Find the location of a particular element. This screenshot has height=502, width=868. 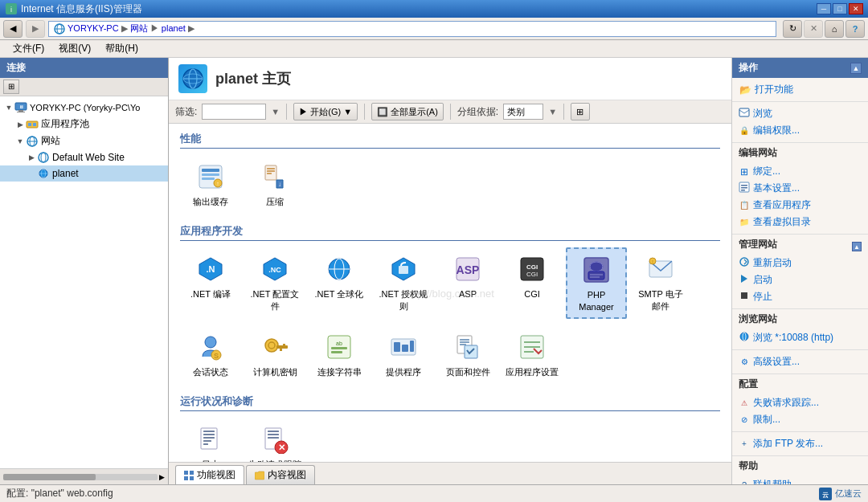

item-asp: ASP ASP is located at coordinates (468, 283).